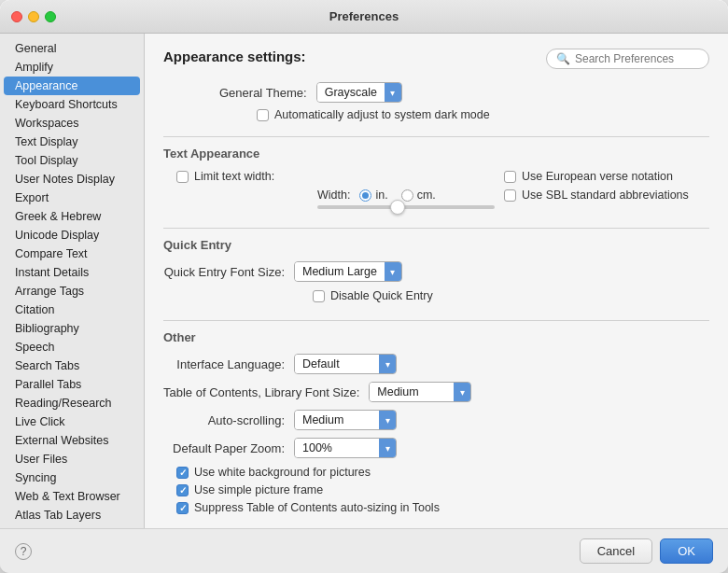  What do you see at coordinates (364, 17) in the screenshot?
I see `window-title: Preferences` at bounding box center [364, 17].